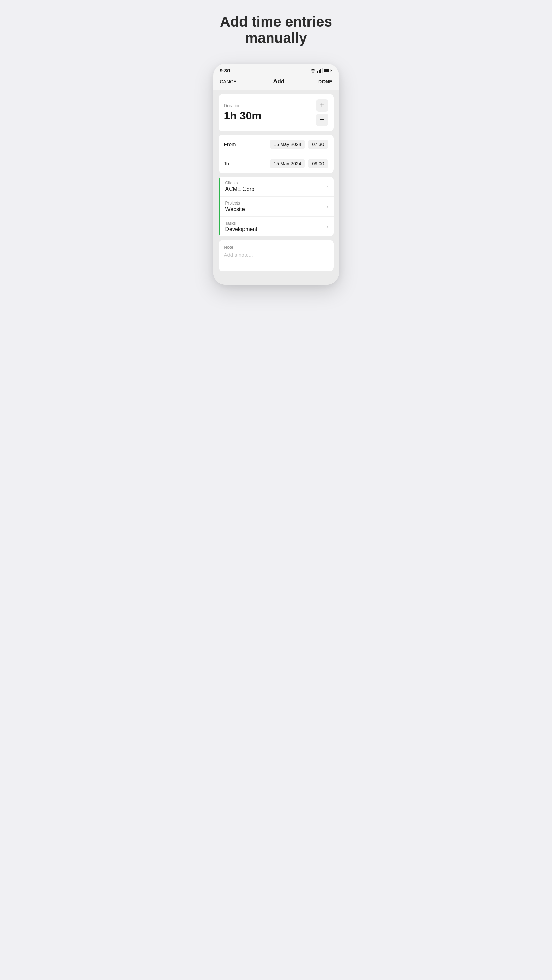 The height and width of the screenshot is (980, 552). I want to click on nav-title: Add, so click(279, 82).